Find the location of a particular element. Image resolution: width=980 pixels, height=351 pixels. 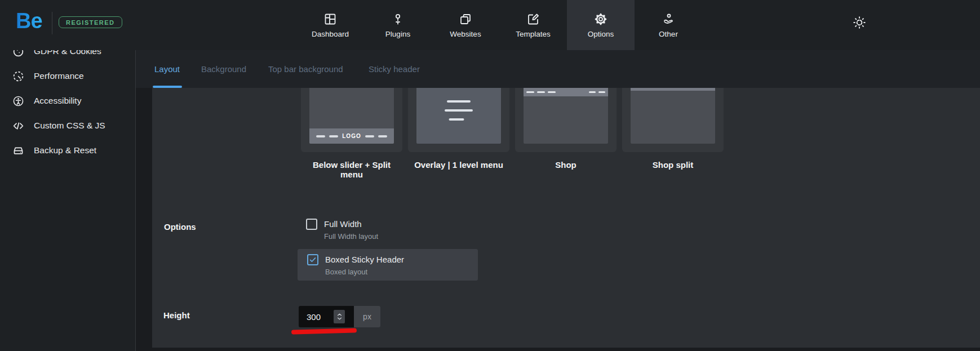

sidebar-item-label: Performance is located at coordinates (59, 76).